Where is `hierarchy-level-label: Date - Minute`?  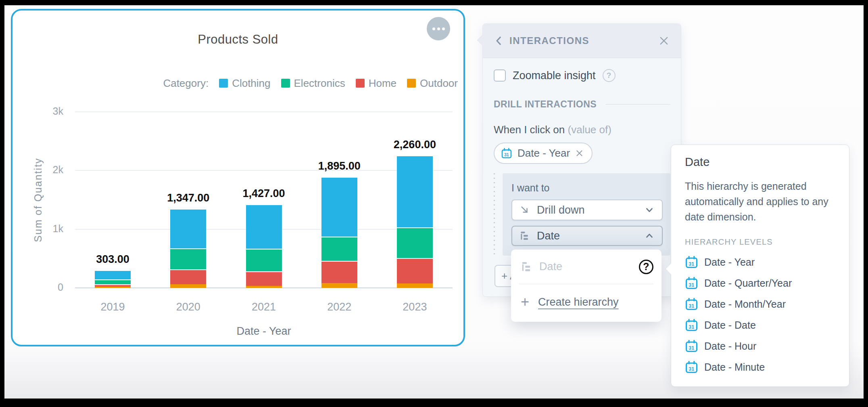
hierarchy-level-label: Date - Minute is located at coordinates (734, 367).